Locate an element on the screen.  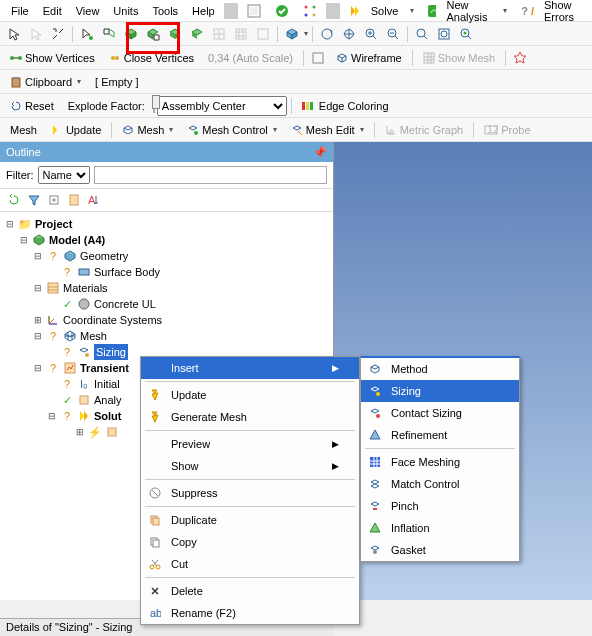
ctx-insert: Insert▶ is located at coordinates (250, 368).